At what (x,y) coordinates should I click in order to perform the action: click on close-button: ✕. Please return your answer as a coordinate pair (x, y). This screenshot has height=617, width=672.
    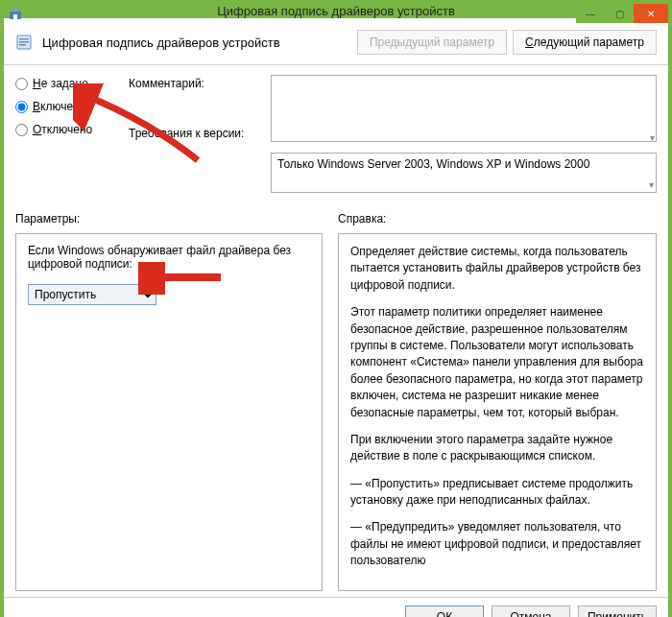
    Looking at the image, I should click on (651, 13).